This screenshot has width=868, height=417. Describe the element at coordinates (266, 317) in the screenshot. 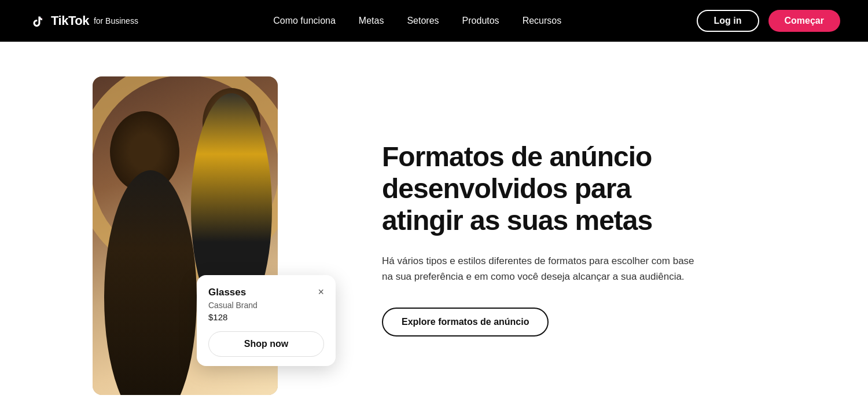

I see `product-price: $128` at that location.